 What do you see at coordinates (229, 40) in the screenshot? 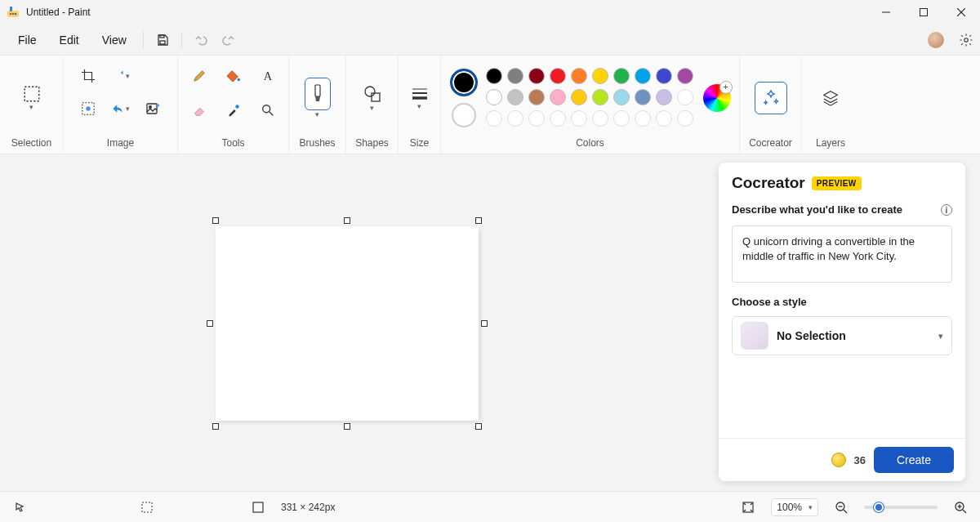
I see `redo-button` at bounding box center [229, 40].